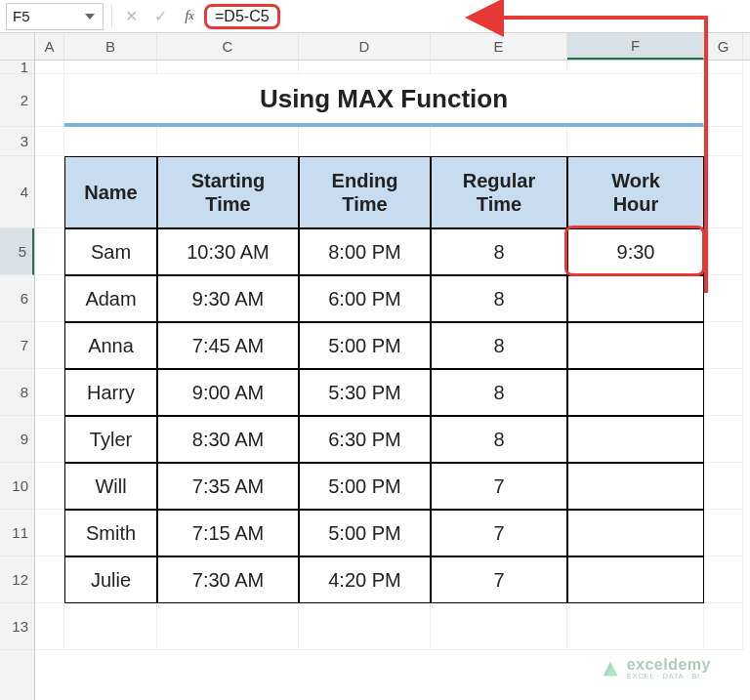 The width and height of the screenshot is (750, 700). What do you see at coordinates (499, 252) in the screenshot?
I see `cell-E5: 8` at bounding box center [499, 252].